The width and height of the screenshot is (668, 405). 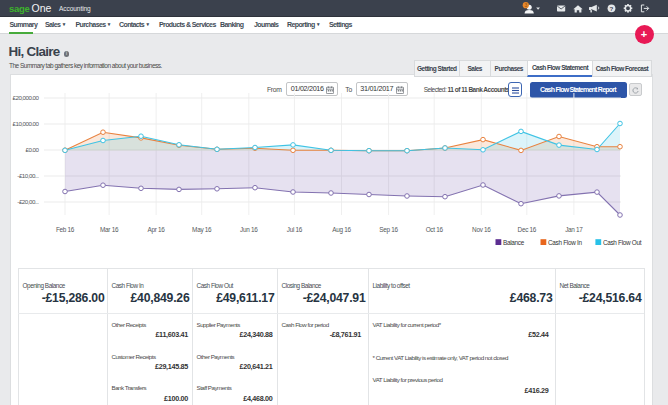 I want to click on svg-text: Aug 16, so click(x=342, y=230).